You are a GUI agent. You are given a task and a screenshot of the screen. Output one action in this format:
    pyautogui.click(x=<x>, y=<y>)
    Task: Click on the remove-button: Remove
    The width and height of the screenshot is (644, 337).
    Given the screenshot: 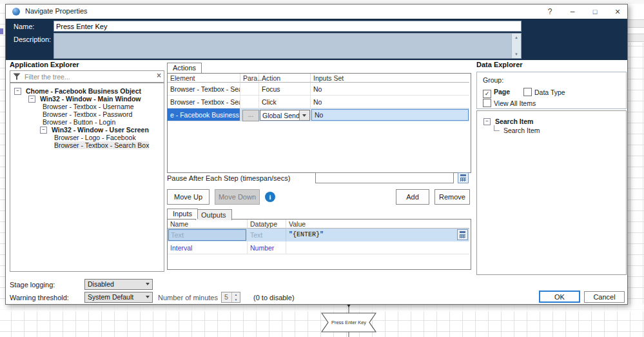 What is the action you would take?
    pyautogui.click(x=453, y=197)
    